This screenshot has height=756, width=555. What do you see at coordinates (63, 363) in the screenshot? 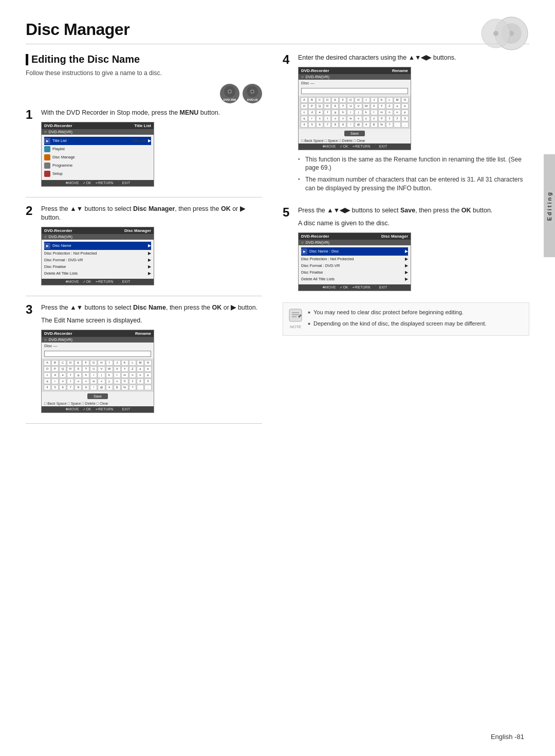
I see `char-cell: C` at bounding box center [63, 363].